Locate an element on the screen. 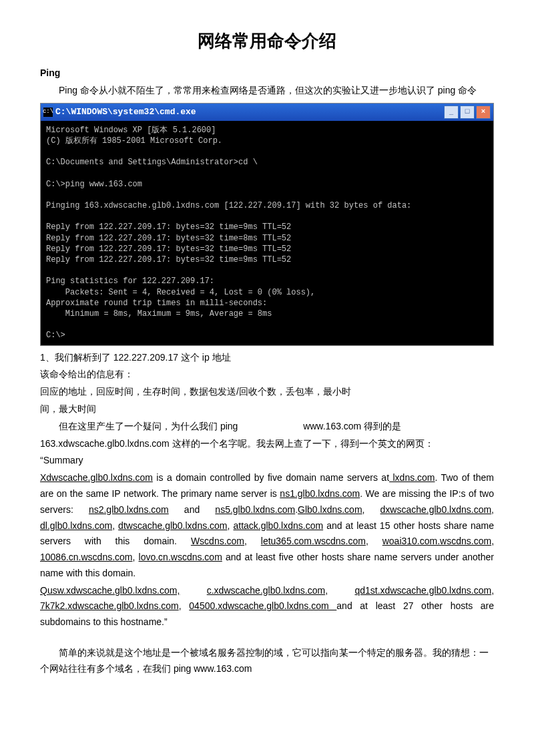 The height and width of the screenshot is (756, 534). cmd-titlebar: c:\ C:\WINDOWS\system32\cmd.exe _ □ × is located at coordinates (267, 112).